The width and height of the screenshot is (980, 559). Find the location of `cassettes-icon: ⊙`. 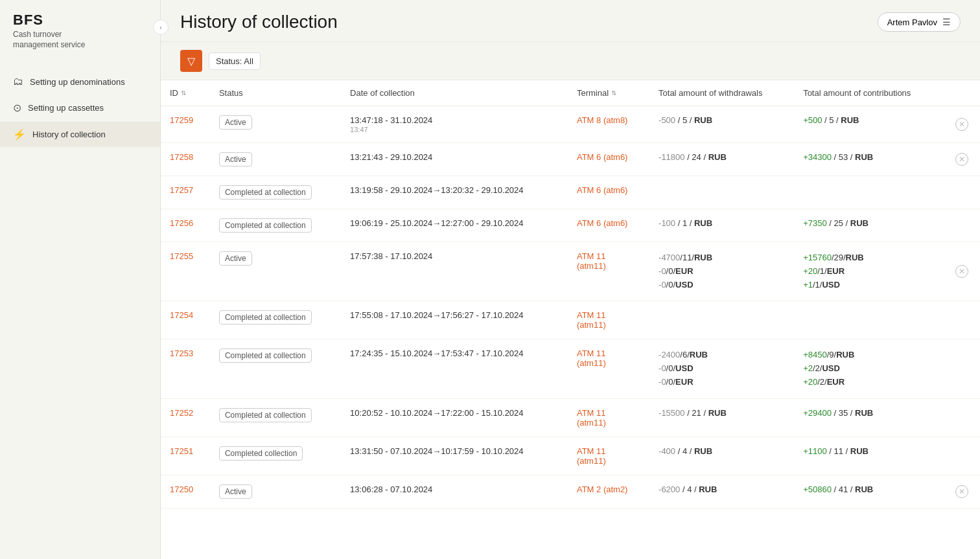

cassettes-icon: ⊙ is located at coordinates (17, 108).